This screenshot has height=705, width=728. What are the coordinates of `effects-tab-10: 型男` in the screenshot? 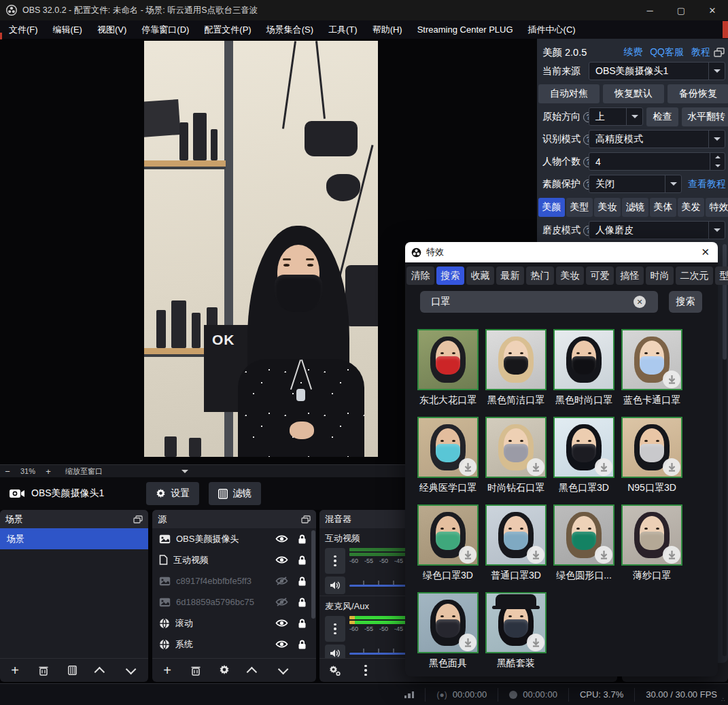 It's located at (722, 276).